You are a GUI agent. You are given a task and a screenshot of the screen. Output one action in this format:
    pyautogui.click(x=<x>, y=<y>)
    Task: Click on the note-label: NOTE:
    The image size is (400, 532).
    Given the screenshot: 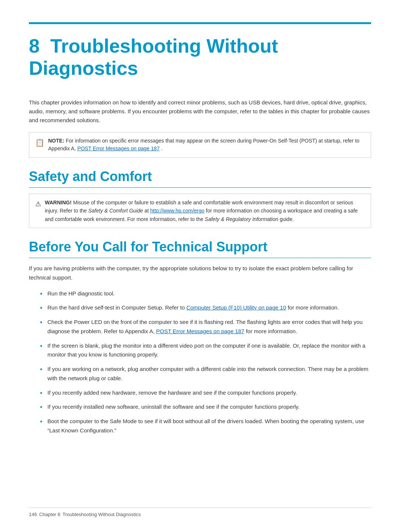 What is the action you would take?
    pyautogui.click(x=56, y=141)
    